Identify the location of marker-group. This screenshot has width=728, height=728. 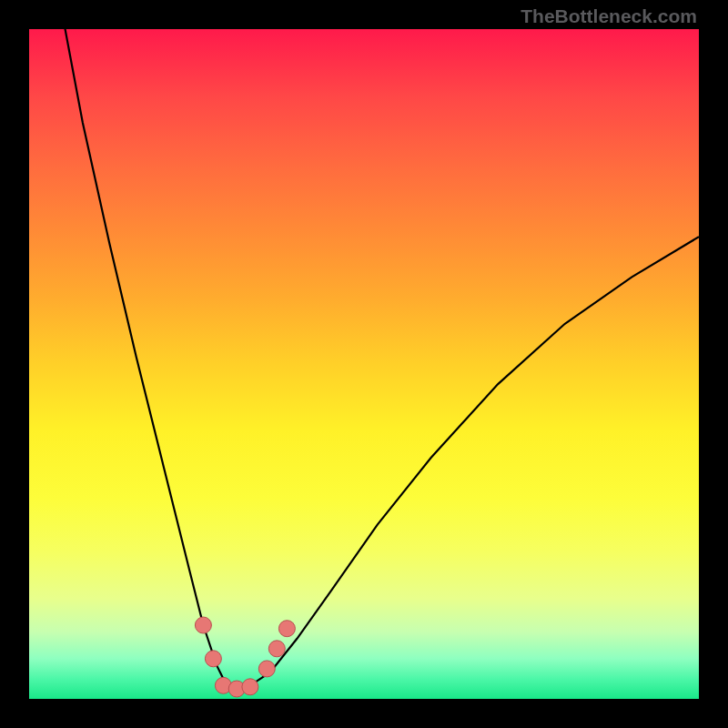
(245, 657).